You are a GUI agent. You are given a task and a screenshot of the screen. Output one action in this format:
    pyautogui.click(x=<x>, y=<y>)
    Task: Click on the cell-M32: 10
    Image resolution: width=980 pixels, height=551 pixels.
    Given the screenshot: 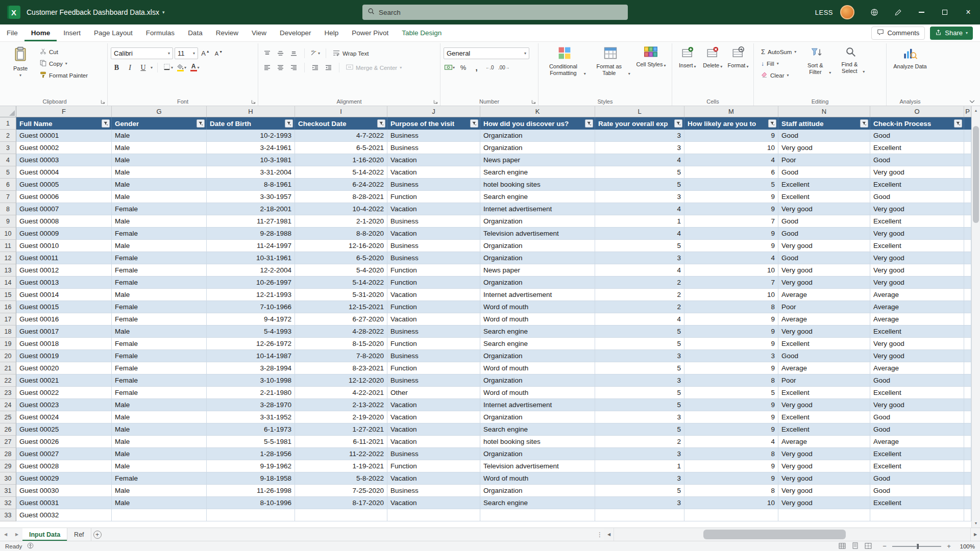 What is the action you would take?
    pyautogui.click(x=731, y=503)
    